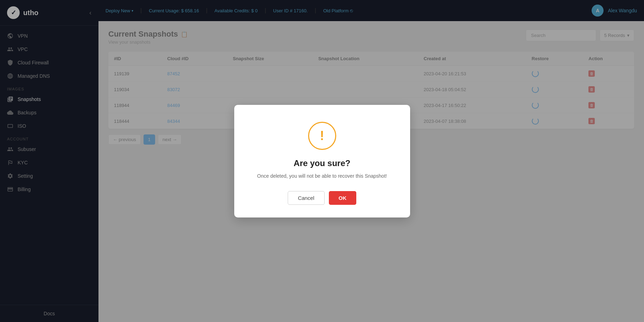  Describe the element at coordinates (322, 163) in the screenshot. I see `modal-title: Are you sure?` at that location.